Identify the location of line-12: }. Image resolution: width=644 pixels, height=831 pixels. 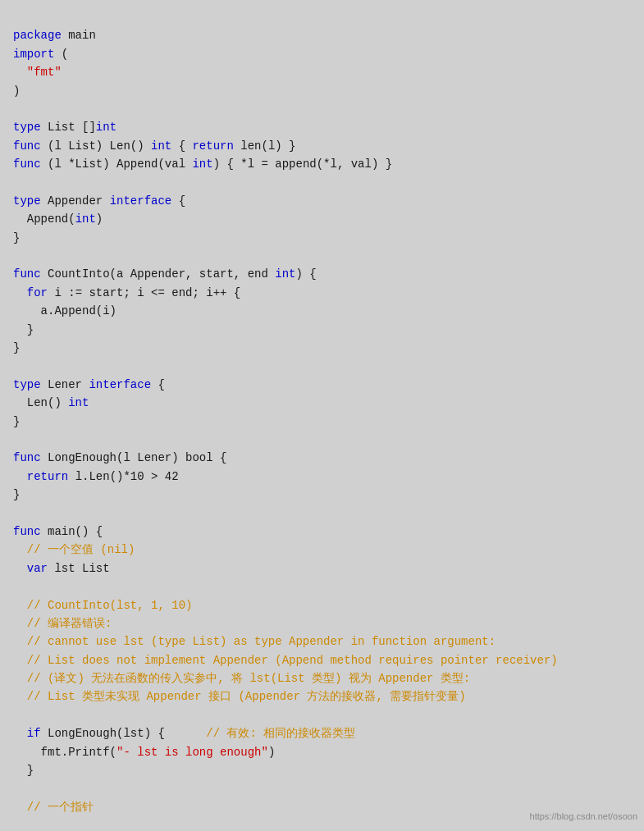
(16, 238).